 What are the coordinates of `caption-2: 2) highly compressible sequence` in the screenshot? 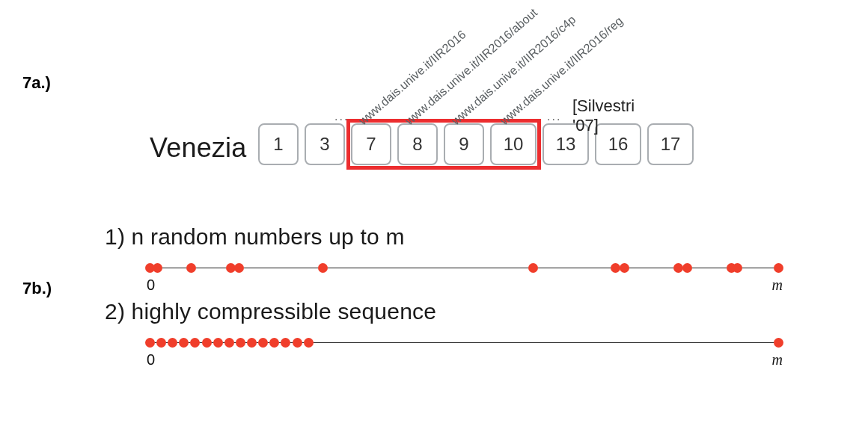 It's located at (445, 312).